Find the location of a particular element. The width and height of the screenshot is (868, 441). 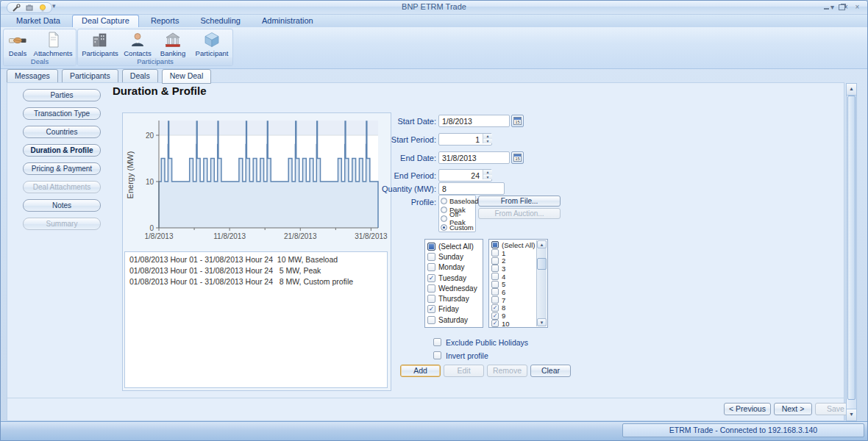

day-item-wednesday: Wednesday is located at coordinates (455, 288).